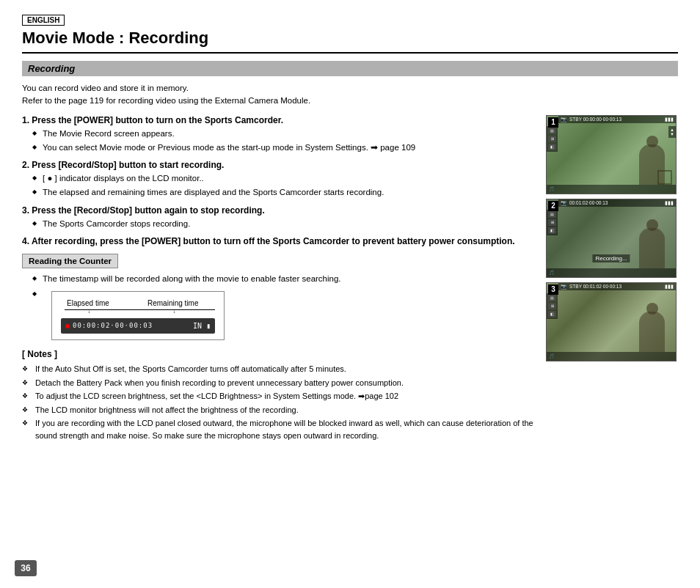 This screenshot has height=588, width=700. I want to click on step-2-bullets: [ ● ] indicator displays on the LCD moni…, so click(278, 186).